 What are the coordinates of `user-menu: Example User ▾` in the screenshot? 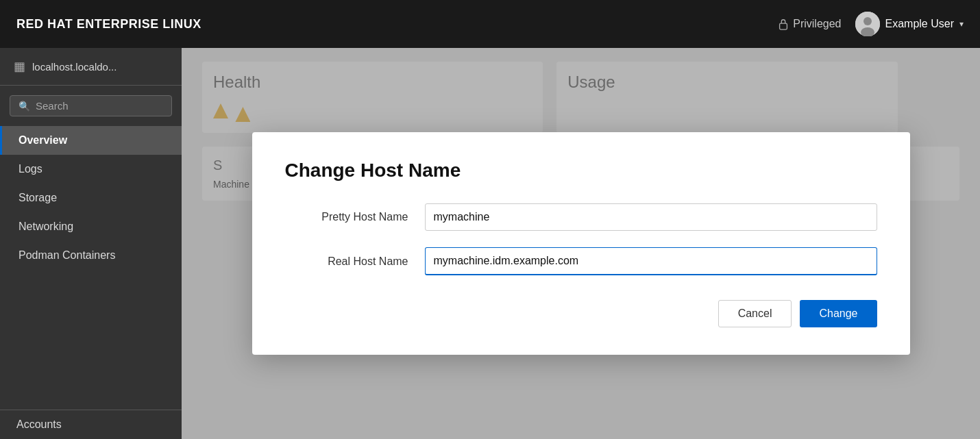 It's located at (909, 24).